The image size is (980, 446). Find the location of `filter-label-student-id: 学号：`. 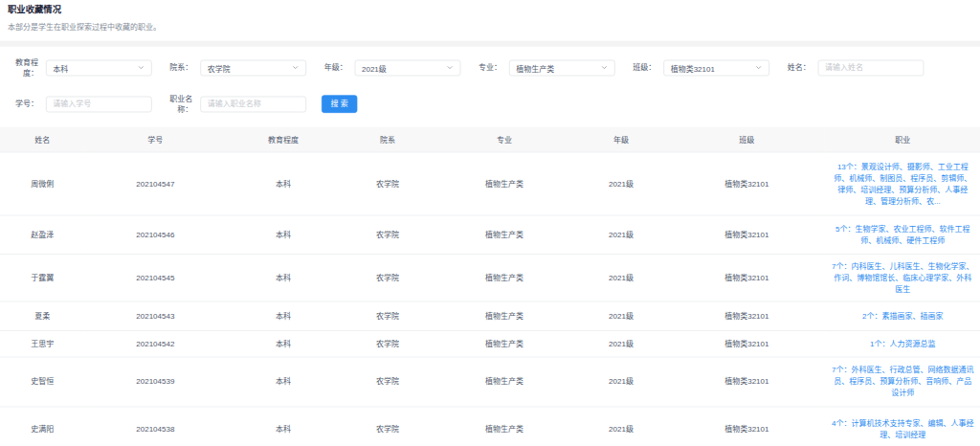

filter-label-student-id: 学号： is located at coordinates (29, 103).